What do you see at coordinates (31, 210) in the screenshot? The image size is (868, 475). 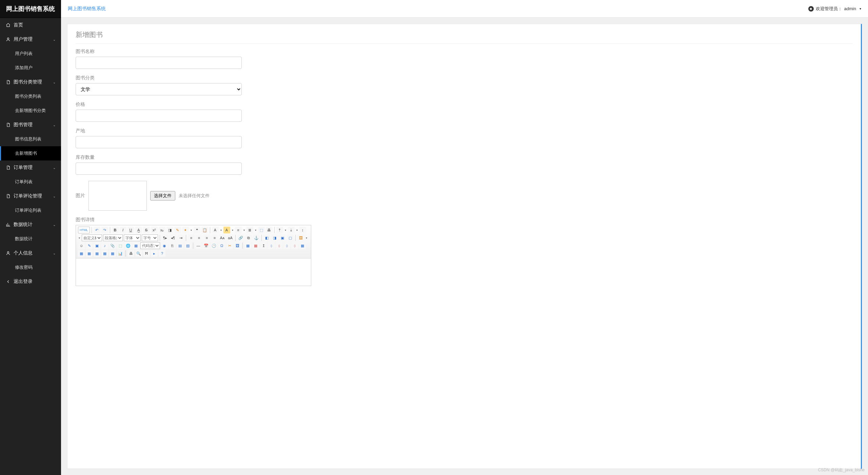 I see `sidebar-subitem-4-0: 订单评论列表` at bounding box center [31, 210].